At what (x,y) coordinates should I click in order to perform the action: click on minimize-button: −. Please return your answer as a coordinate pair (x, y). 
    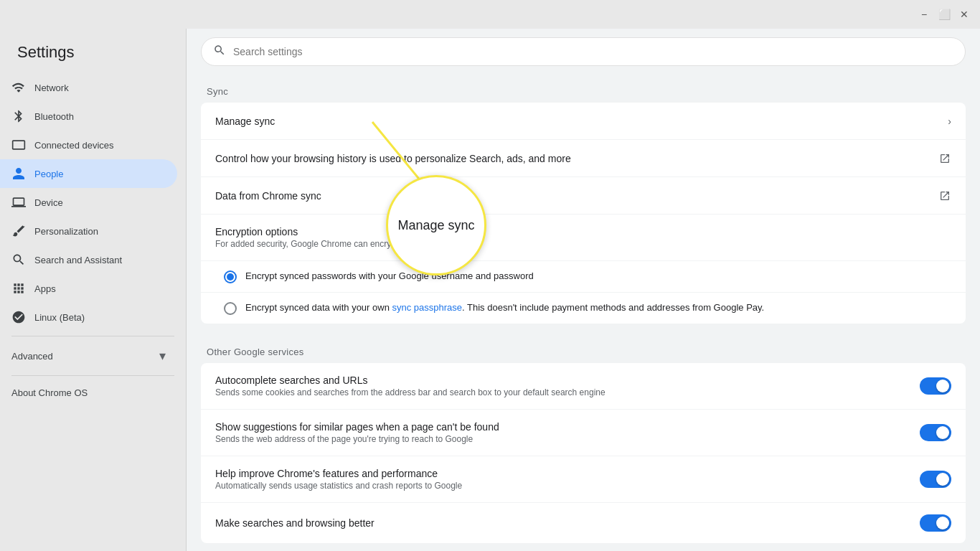
    Looking at the image, I should click on (924, 14).